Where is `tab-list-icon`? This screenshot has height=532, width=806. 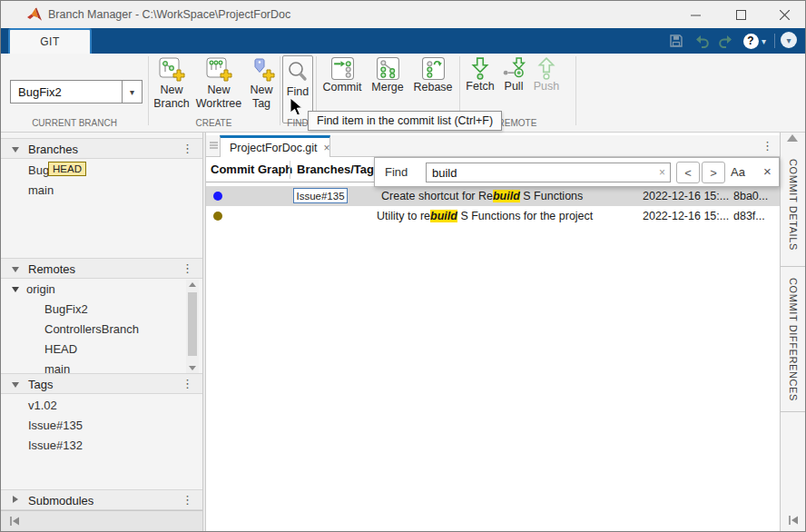 tab-list-icon is located at coordinates (214, 146).